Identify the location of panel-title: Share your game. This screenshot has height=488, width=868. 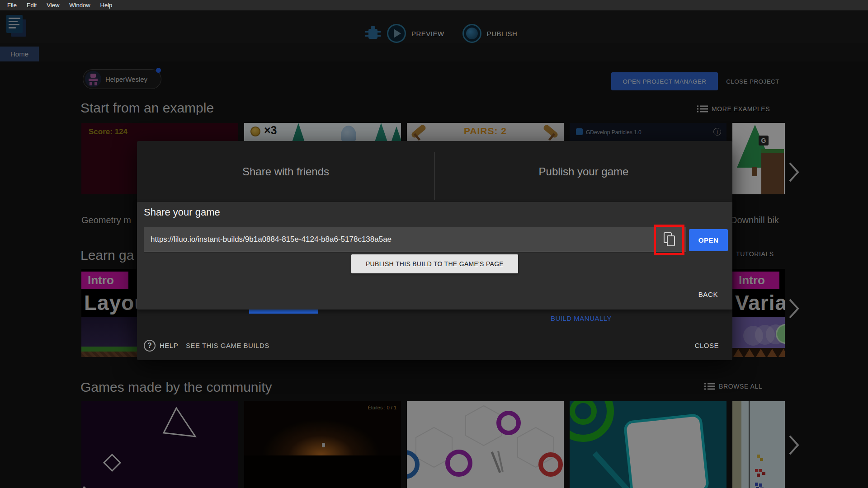
(182, 212).